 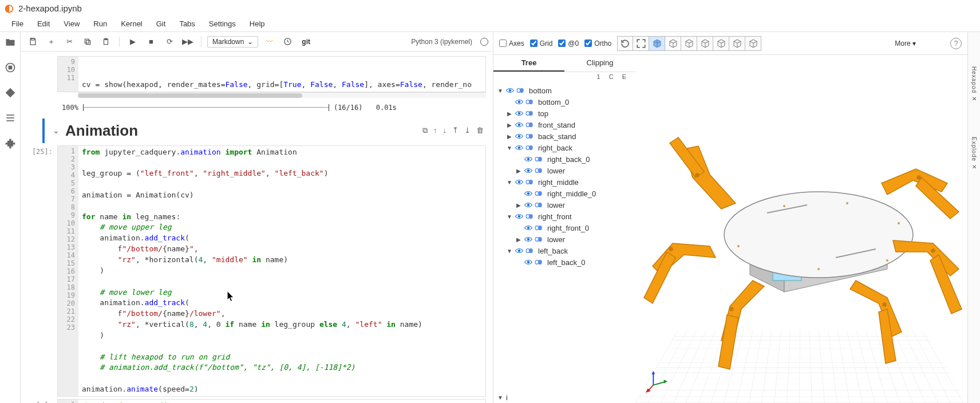 I want to click on menu-kernel: Kernel, so click(x=132, y=24).